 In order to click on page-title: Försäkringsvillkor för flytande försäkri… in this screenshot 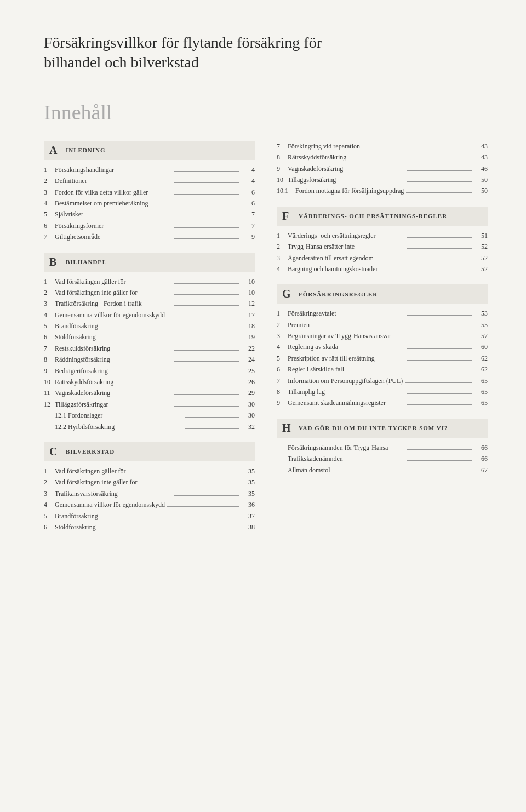, I will do `click(203, 53)`.